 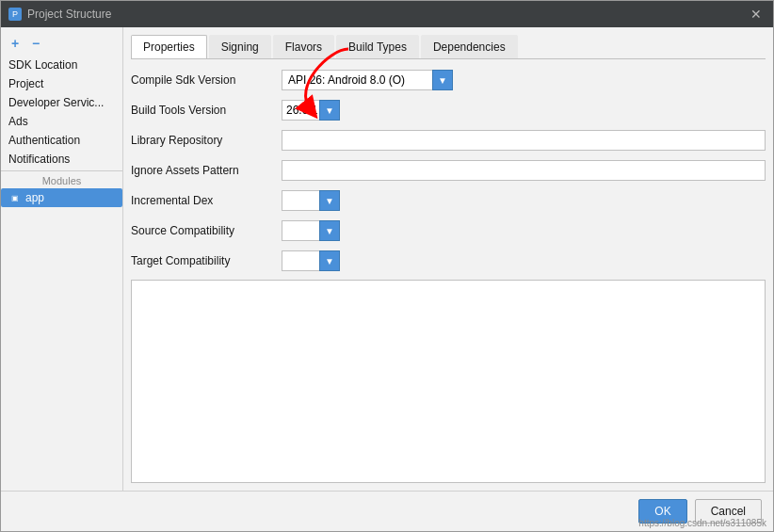 I want to click on compile-sdk-dropdown: API 26: Android 8.0 (O) ▼, so click(x=367, y=80).